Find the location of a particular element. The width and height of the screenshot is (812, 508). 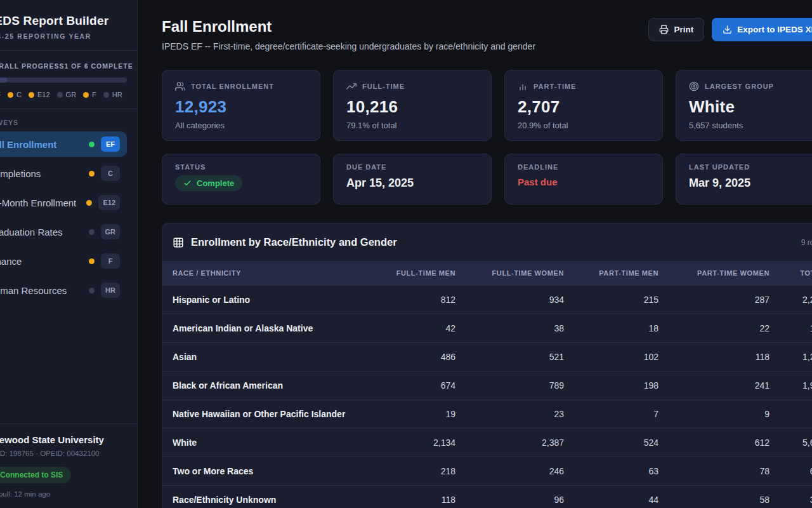

stat-card-part-time: PART-TIME 2,707 20.9% of total is located at coordinates (584, 105).